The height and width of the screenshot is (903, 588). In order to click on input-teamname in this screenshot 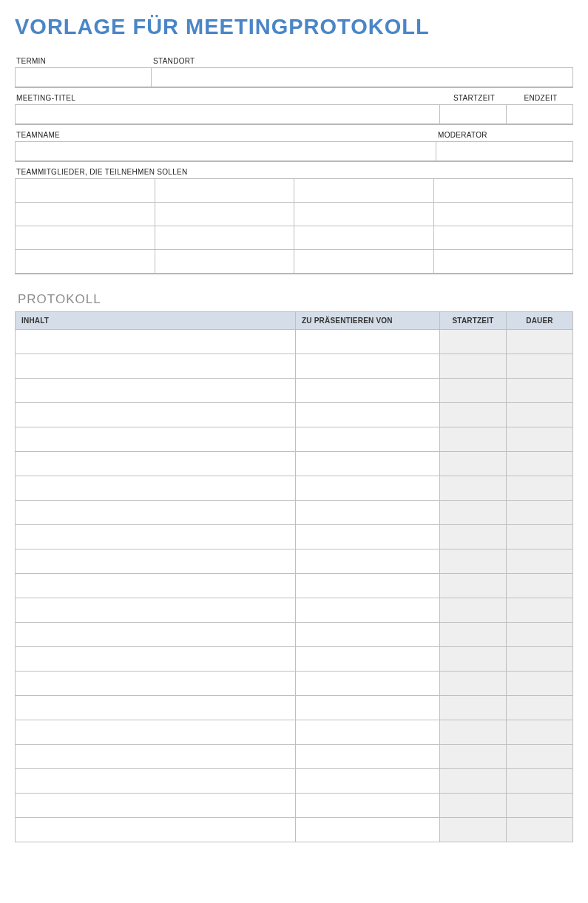, I will do `click(226, 152)`.